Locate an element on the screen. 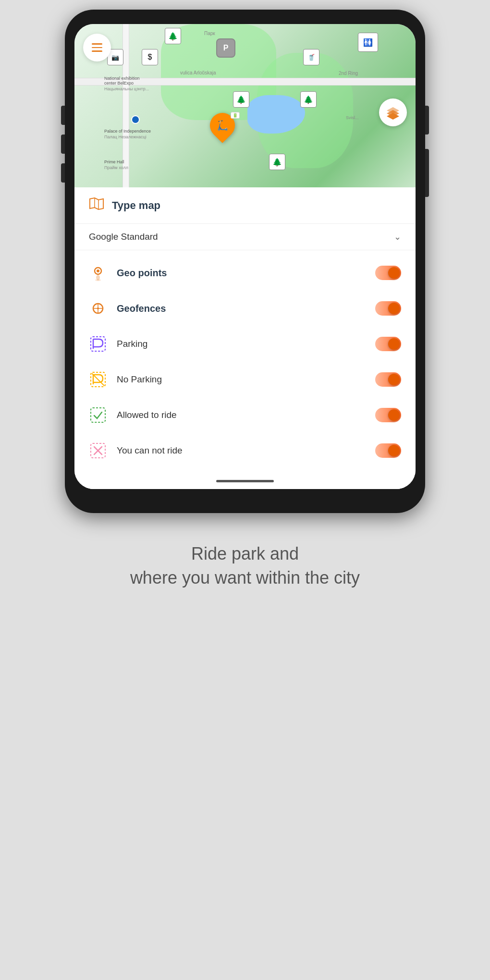  parking-toggle is located at coordinates (388, 344).